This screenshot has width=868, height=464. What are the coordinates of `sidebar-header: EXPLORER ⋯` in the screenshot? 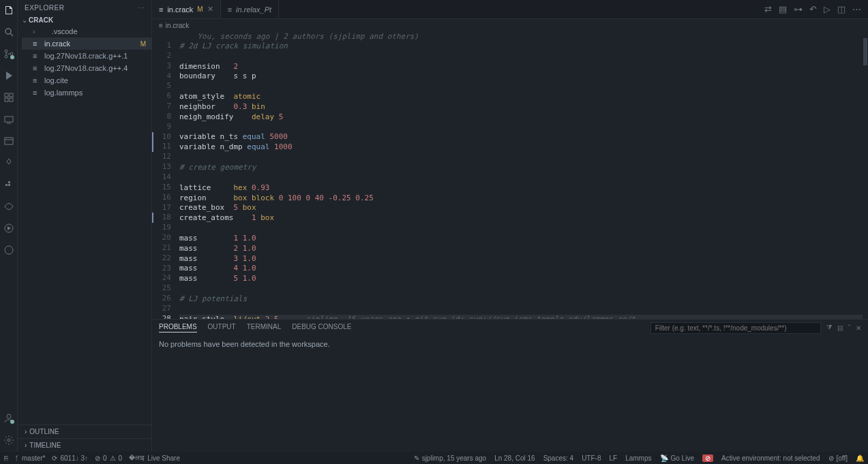 It's located at (85, 7).